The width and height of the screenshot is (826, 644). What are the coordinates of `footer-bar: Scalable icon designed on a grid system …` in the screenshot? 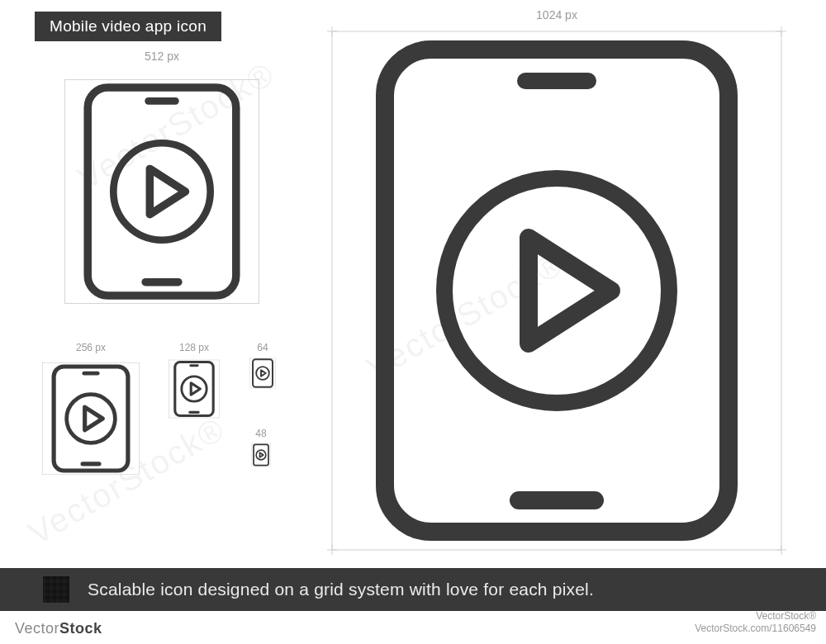 It's located at (413, 590).